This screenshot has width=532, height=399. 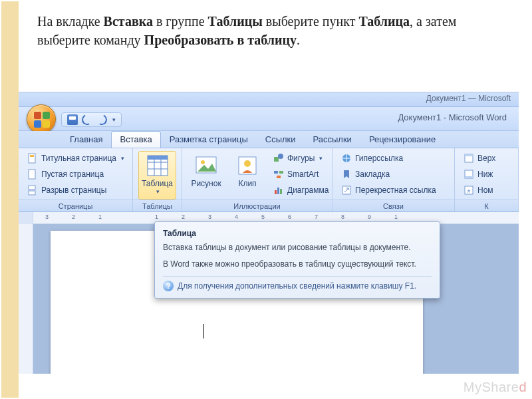 What do you see at coordinates (297, 233) in the screenshot?
I see `tooltip-title: Таблица` at bounding box center [297, 233].